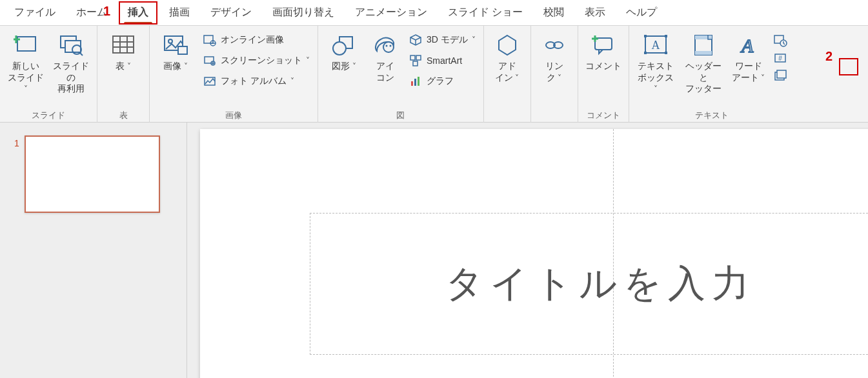 The height and width of the screenshot is (378, 868). Describe the element at coordinates (94, 250) in the screenshot. I see `thumbnail-panel: 1` at that location.